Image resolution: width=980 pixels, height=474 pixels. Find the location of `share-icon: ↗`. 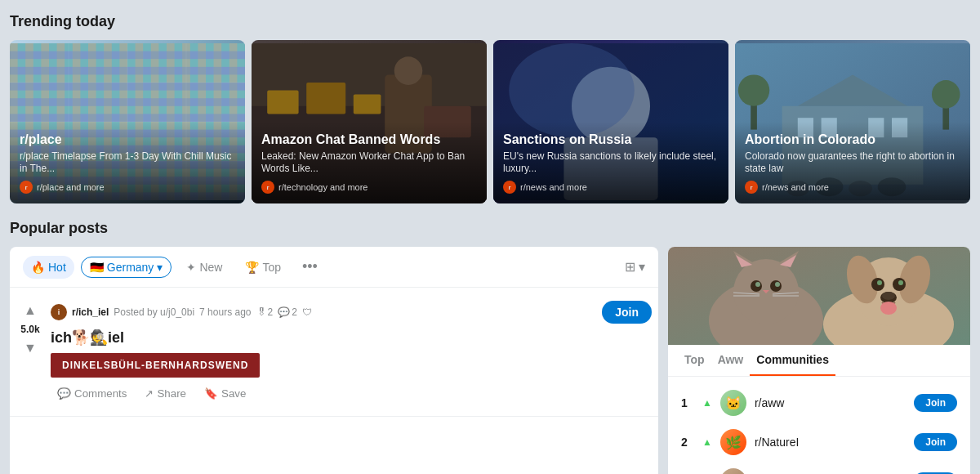

share-icon: ↗ is located at coordinates (149, 394).